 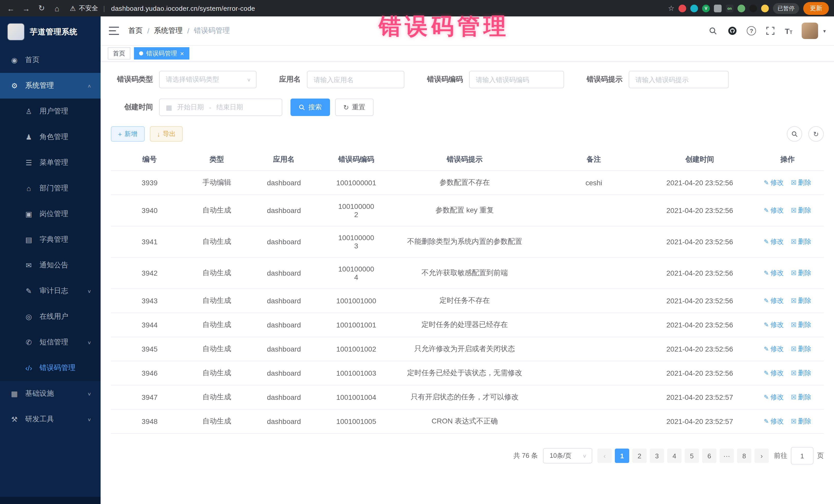 I want to click on sidebar-item-infrastructure: ▦基础设施∨, so click(x=50, y=394).